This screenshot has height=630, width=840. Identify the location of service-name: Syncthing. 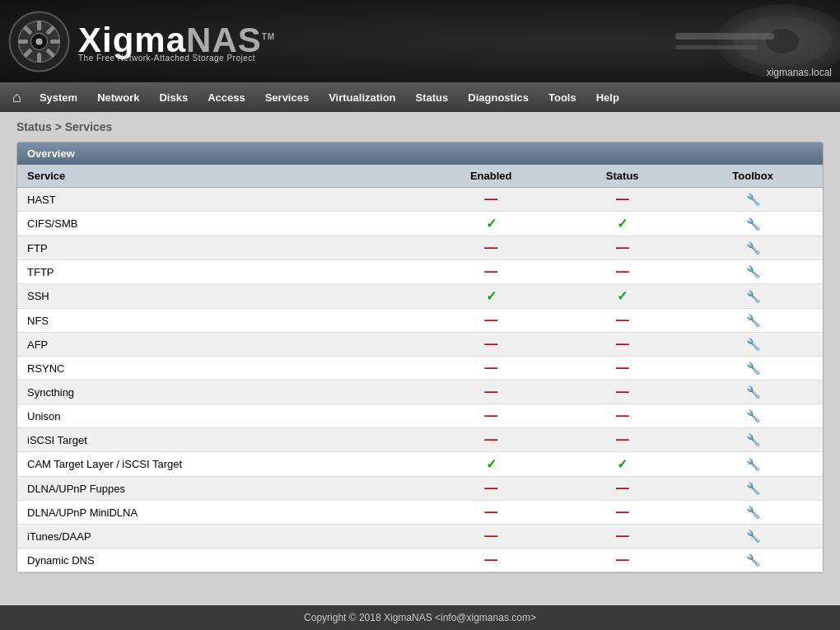
(219, 392).